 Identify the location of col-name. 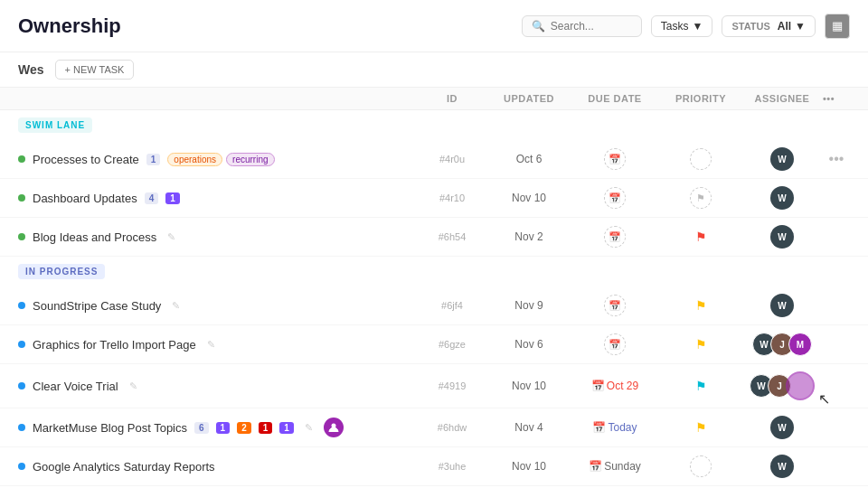
(217, 99).